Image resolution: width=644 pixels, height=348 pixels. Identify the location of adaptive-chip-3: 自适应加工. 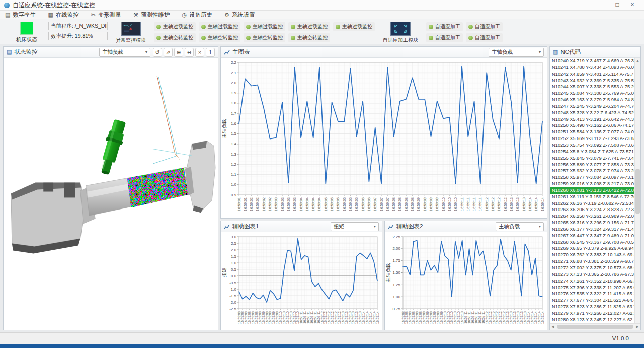
(484, 38).